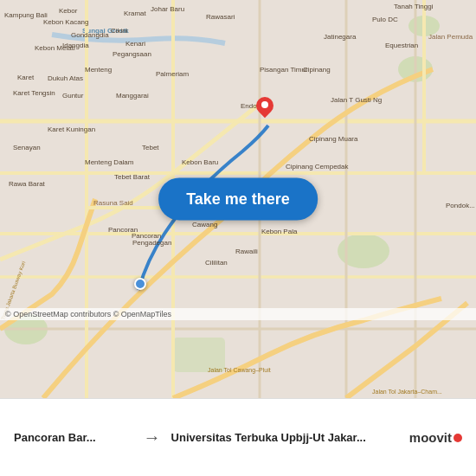 This screenshot has height=476, width=476. Describe the element at coordinates (291, 438) in the screenshot. I see `route-destination: Universitas Terbuka Upbjj-Ut Jakar...` at that location.